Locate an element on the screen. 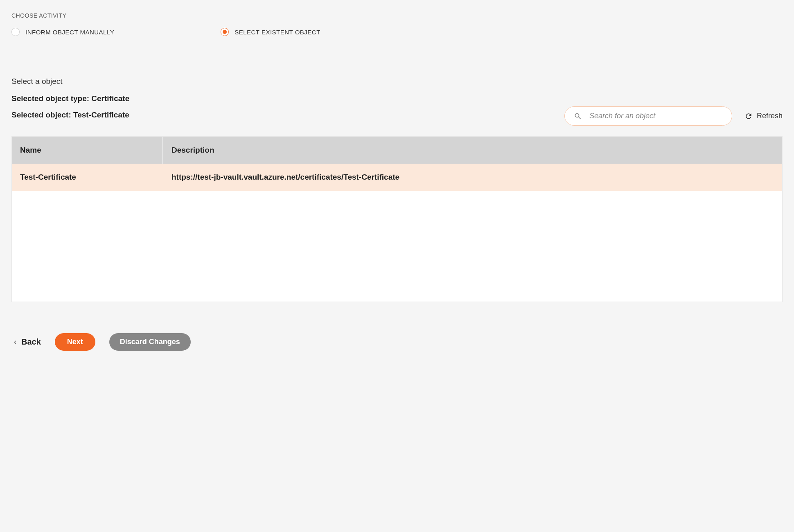  table-row: Test-Certificate https://test-jb-vault.v… is located at coordinates (397, 178).